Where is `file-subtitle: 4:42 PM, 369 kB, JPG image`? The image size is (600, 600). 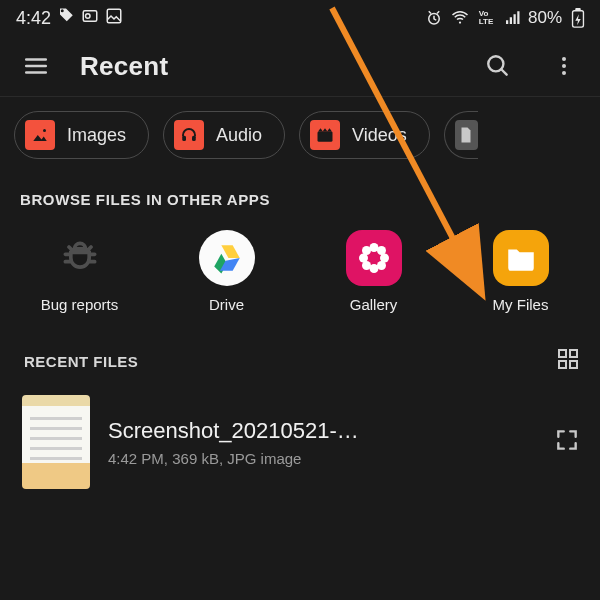
file-subtitle: 4:42 PM, 369 kB, JPG image is located at coordinates (322, 458).